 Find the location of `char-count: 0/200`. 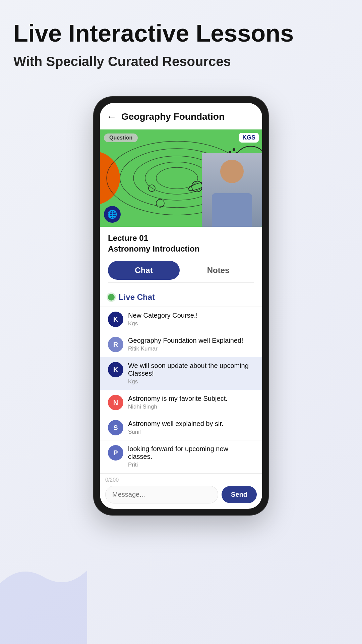

char-count: 0/200 is located at coordinates (181, 480).